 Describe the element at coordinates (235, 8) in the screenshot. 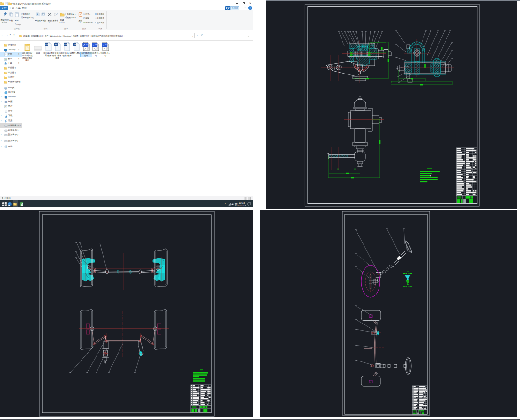

I see `baidu-netdisk-badge: 百度网盘` at that location.